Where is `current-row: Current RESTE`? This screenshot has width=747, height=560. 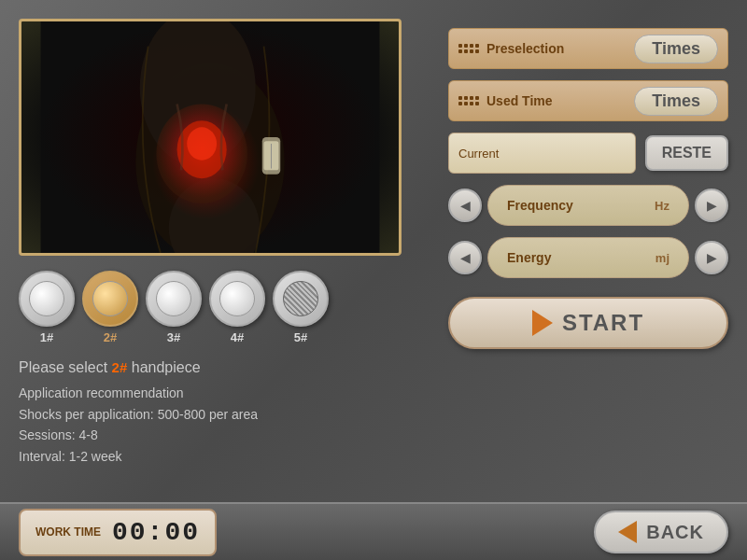 current-row: Current RESTE is located at coordinates (588, 153).